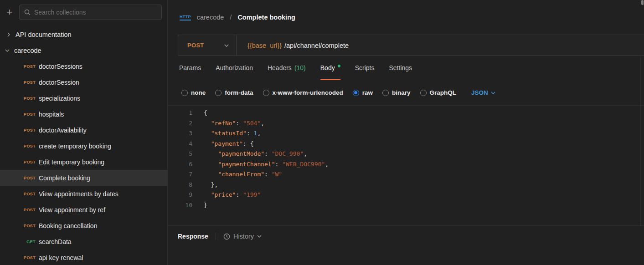 The width and height of the screenshot is (644, 265). Describe the element at coordinates (483, 93) in the screenshot. I see `body-language-select: JSON` at that location.